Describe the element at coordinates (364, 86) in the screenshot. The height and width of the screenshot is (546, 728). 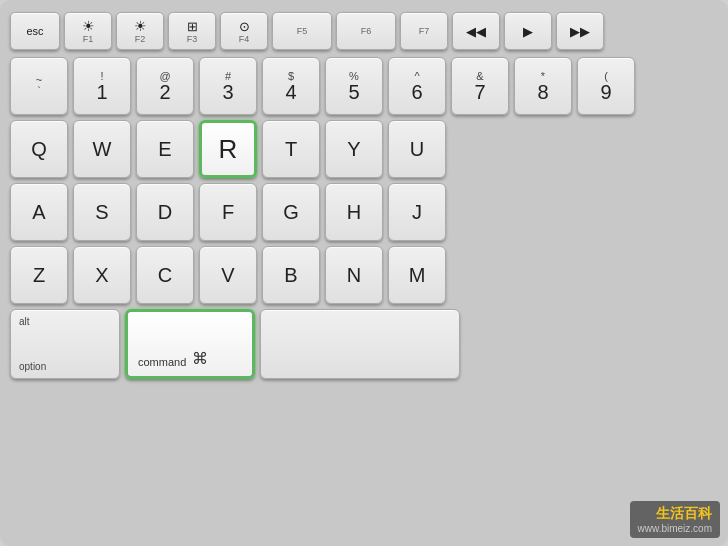
I see `number-row: ~ ` ! 1 @ 2 # 3 $ 4 % 5 ^ 6 & 7` at that location.